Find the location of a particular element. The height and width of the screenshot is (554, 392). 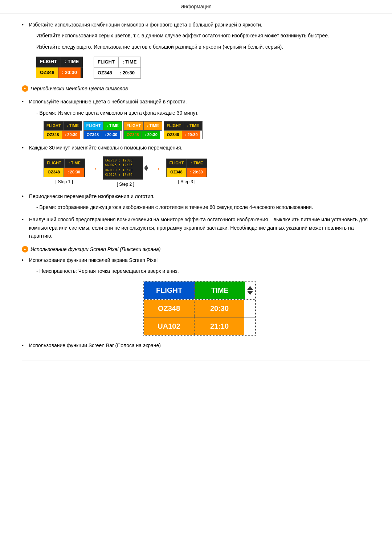

lfd-row-1: OZ348 20:30 is located at coordinates (200, 308).